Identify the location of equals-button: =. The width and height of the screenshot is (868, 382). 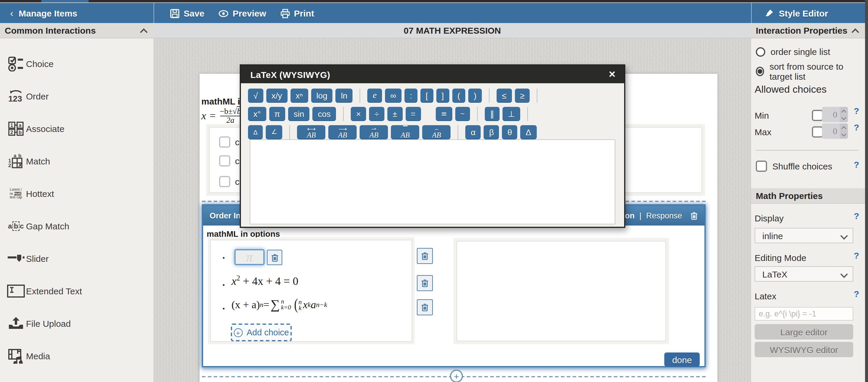
(413, 114).